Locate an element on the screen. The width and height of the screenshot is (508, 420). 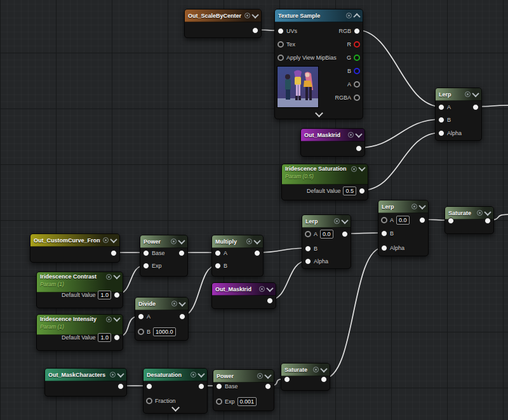
node-lerp-right: LerpA0.0BAlpha is located at coordinates (403, 228).